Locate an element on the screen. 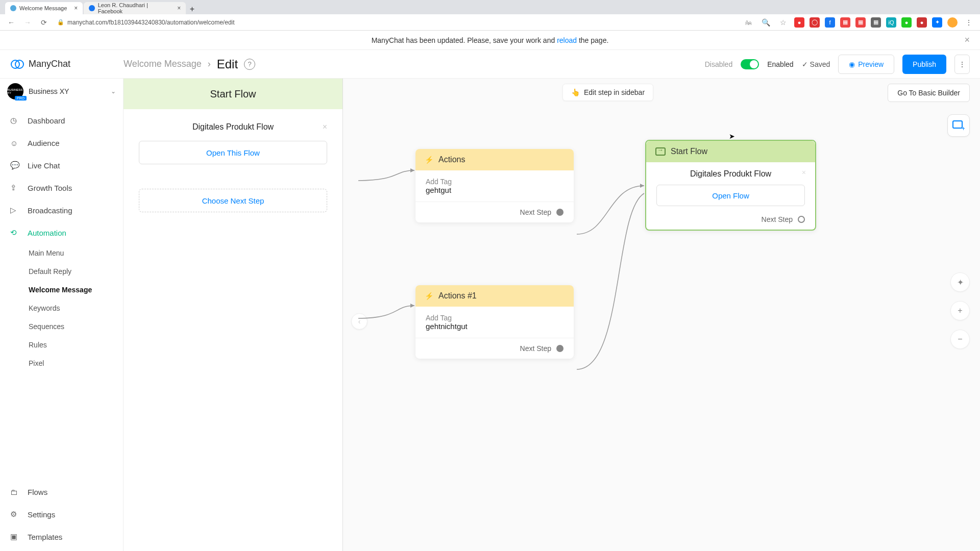 The image size is (980, 551). banner-text: ManyChat has been updated. Please, save … is located at coordinates (490, 40).